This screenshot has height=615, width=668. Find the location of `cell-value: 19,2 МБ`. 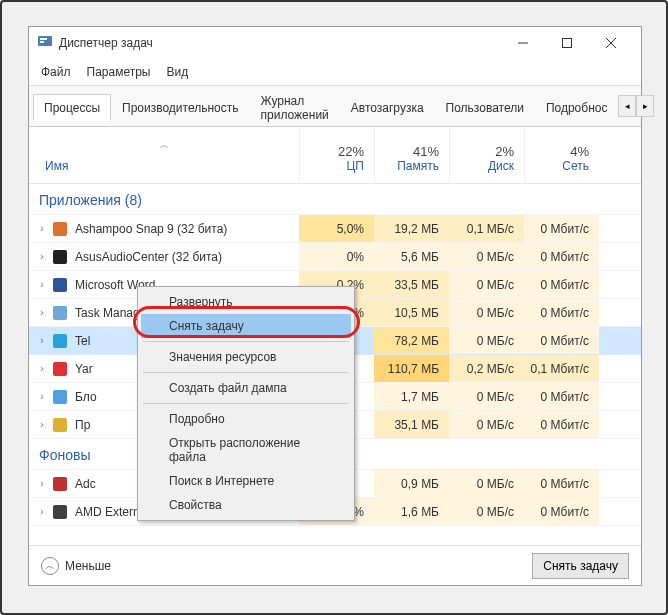

cell-value: 19,2 МБ is located at coordinates (412, 228).